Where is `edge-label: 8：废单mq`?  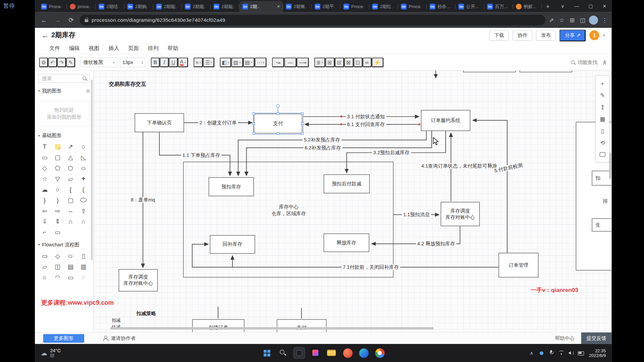 edge-label: 8：废单mq is located at coordinates (143, 200).